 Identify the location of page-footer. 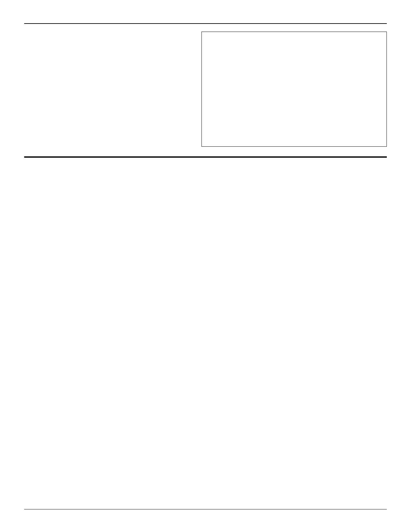
(206, 513).